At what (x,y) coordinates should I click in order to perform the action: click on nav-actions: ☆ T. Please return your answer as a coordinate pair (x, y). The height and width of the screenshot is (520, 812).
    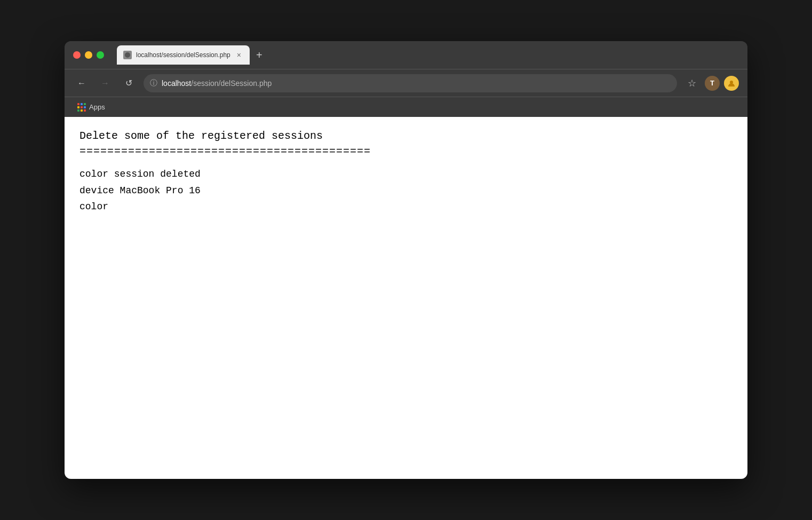
    Looking at the image, I should click on (711, 83).